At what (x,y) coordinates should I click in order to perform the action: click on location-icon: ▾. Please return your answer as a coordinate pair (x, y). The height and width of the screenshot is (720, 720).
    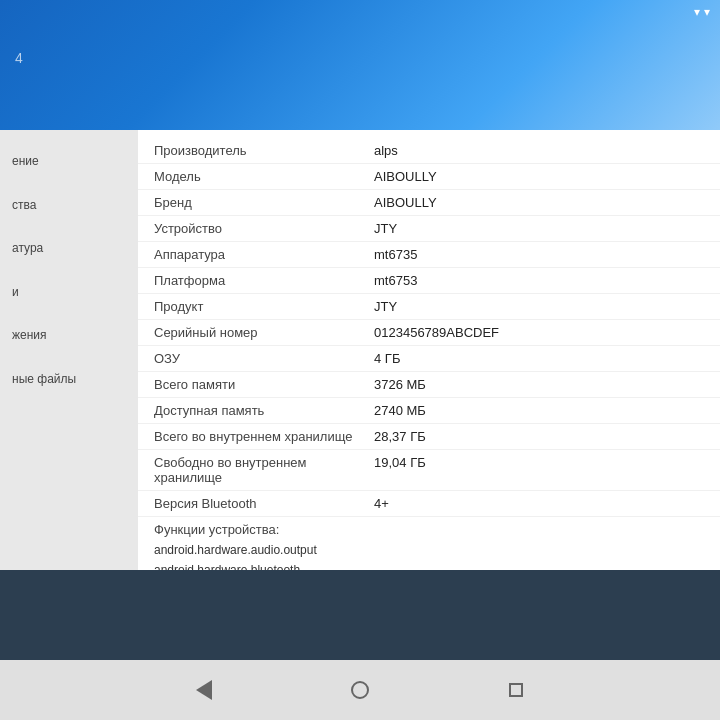
    Looking at the image, I should click on (697, 12).